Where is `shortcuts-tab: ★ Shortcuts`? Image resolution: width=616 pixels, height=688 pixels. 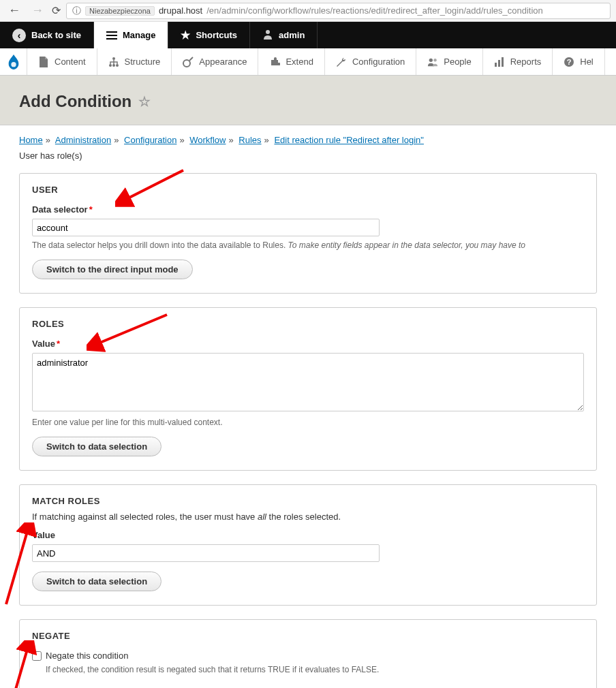
shortcuts-tab: ★ Shortcuts is located at coordinates (209, 35).